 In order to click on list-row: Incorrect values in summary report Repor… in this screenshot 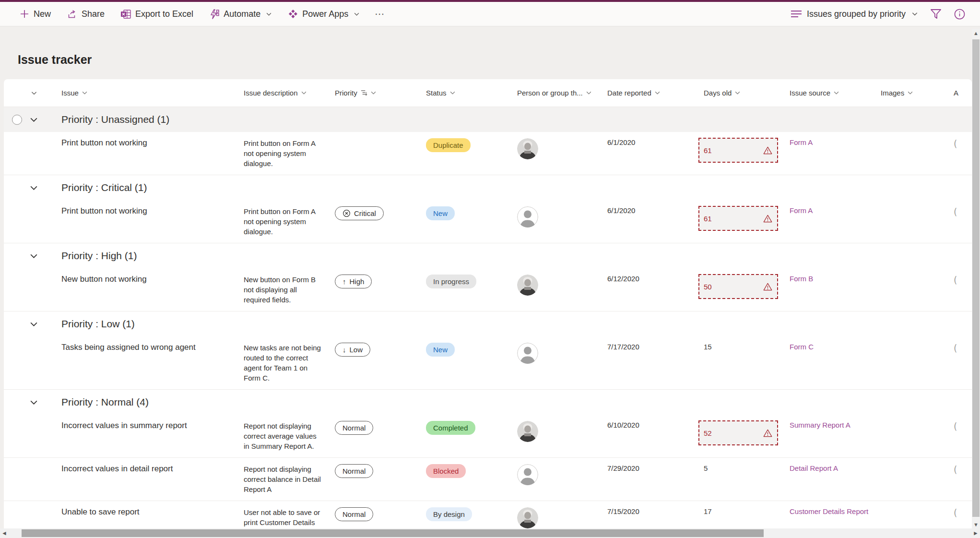, I will do `click(488, 436)`.